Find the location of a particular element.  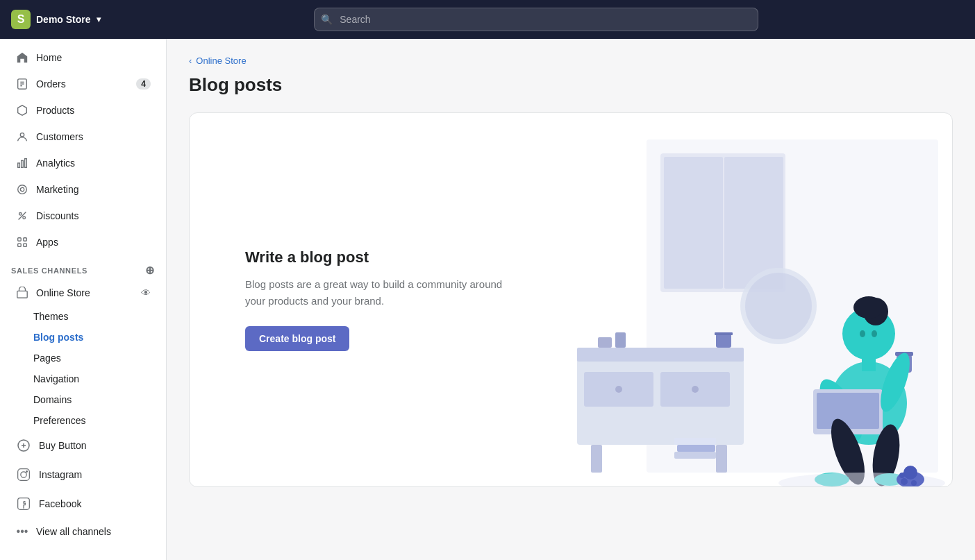

customers-label: Customers is located at coordinates (60, 137).